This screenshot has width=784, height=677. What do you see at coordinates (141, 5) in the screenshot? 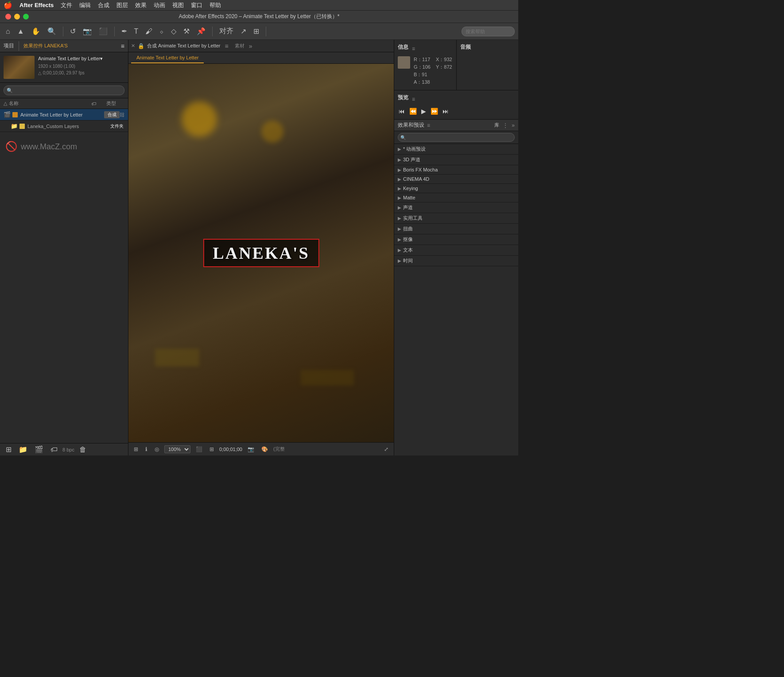
I see `menu-effects: 效果` at bounding box center [141, 5].